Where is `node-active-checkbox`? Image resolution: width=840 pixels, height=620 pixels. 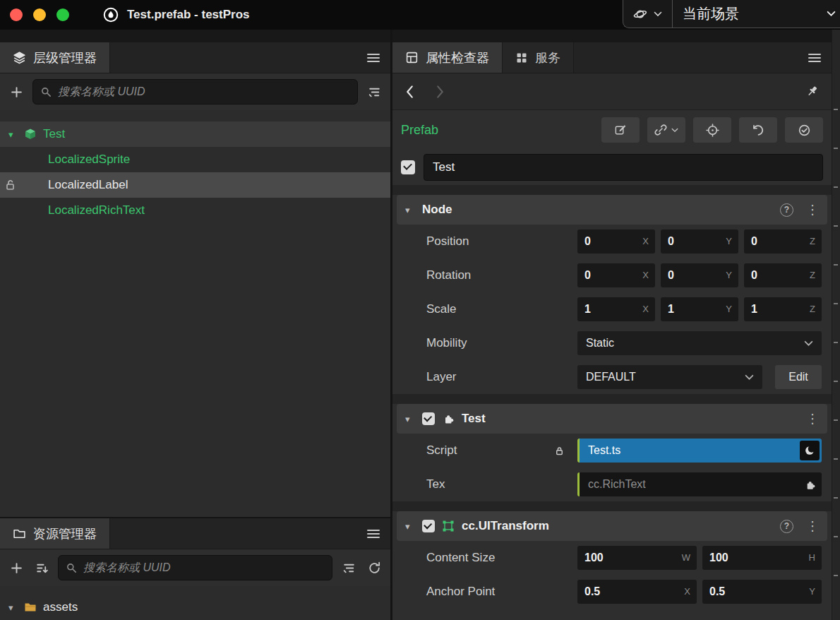 node-active-checkbox is located at coordinates (408, 167).